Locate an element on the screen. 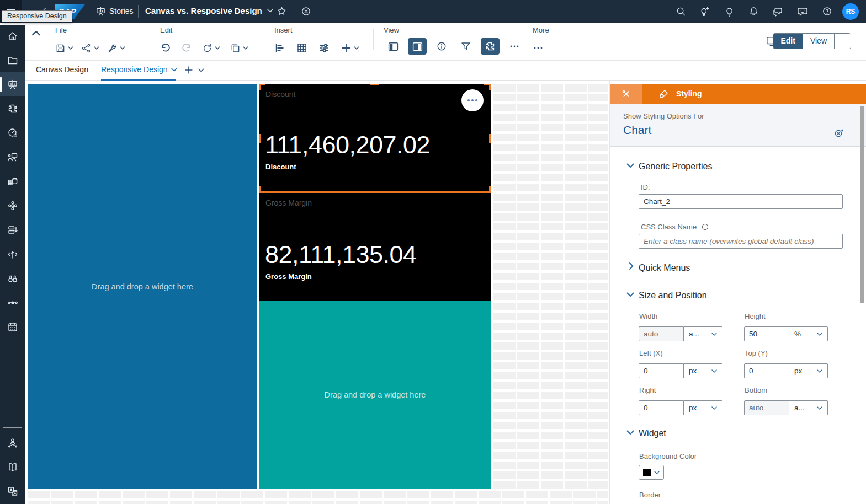 Image resolution: width=866 pixels, height=504 pixels. left-x-input is located at coordinates (661, 371).